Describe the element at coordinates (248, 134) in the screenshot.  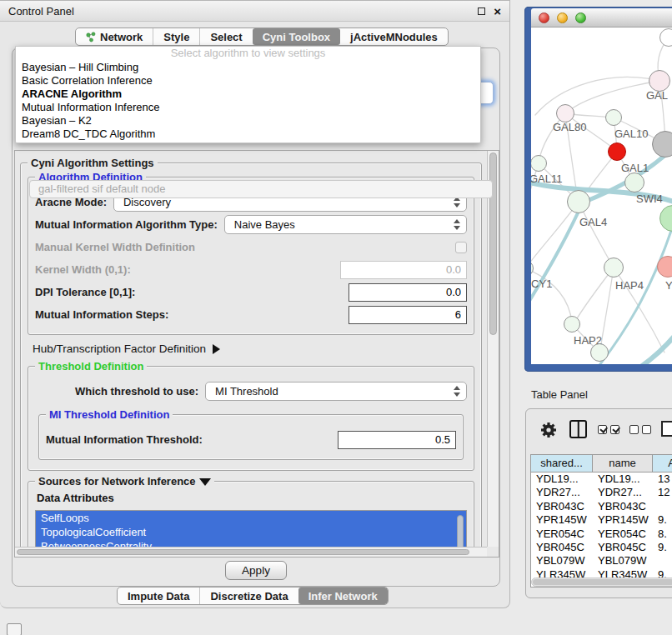
I see `algorithm-option: Dream8 DC_TDC Algorithm` at that location.